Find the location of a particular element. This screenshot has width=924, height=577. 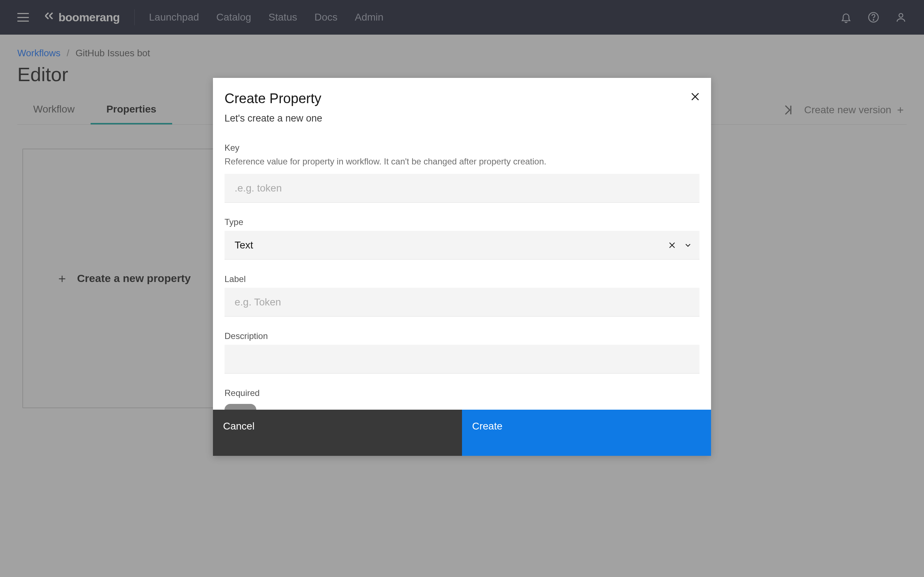

chevron-down-icon is located at coordinates (688, 245).